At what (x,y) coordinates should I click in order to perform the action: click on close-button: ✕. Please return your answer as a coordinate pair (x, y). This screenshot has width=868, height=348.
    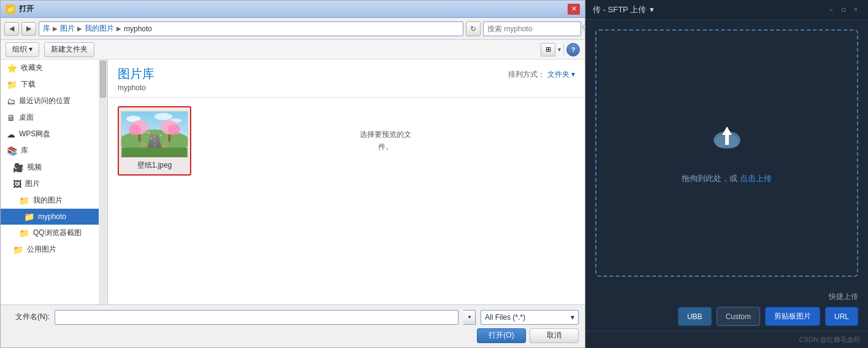
    Looking at the image, I should click on (574, 9).